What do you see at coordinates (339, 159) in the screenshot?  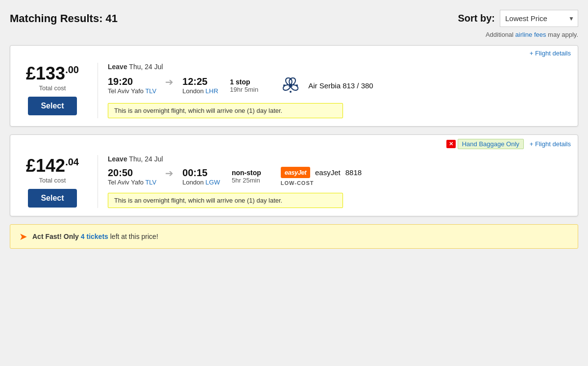 I see `flight-2-leave-label: Leave Thu, 24 Jul` at bounding box center [339, 159].